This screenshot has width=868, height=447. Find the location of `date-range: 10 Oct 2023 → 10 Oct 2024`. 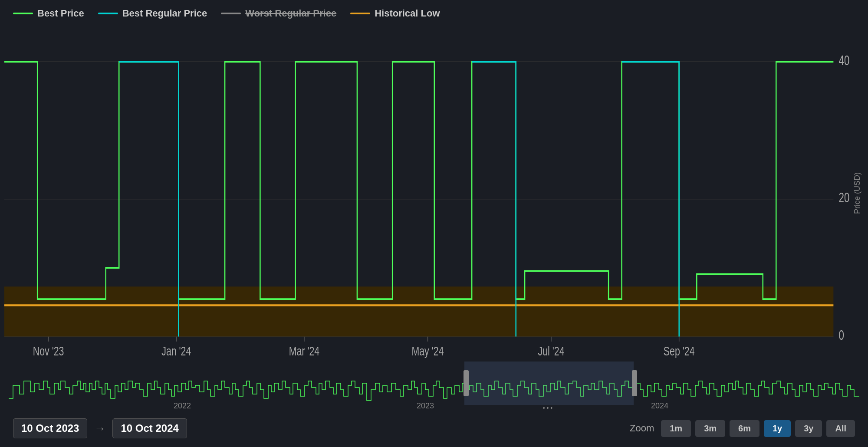

date-range: 10 Oct 2023 → 10 Oct 2024 is located at coordinates (100, 428).